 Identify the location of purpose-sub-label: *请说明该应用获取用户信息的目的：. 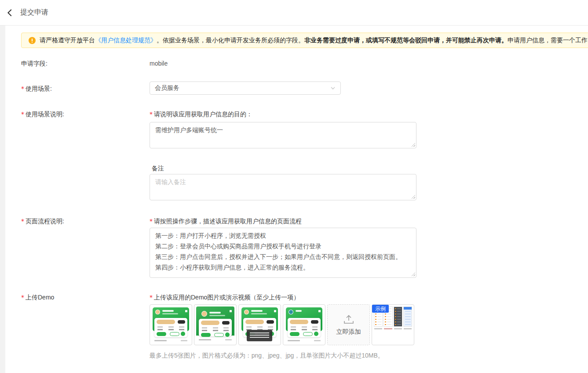
(201, 114).